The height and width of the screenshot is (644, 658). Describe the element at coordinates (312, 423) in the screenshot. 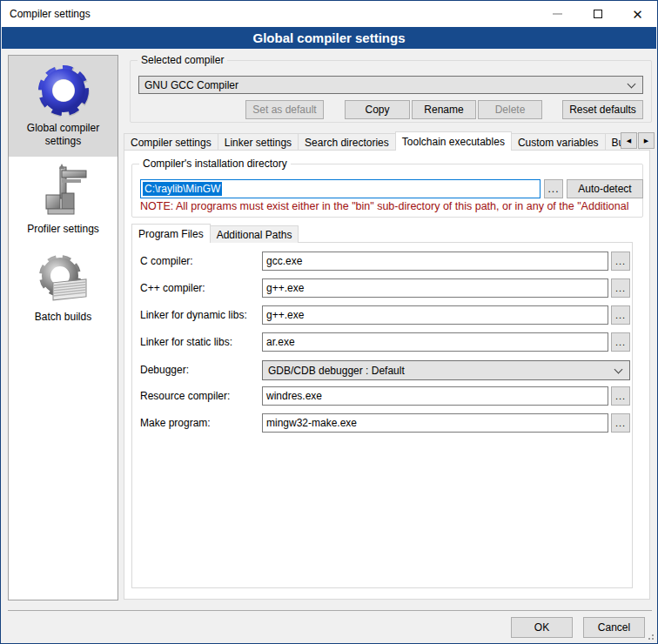

I see `field-value: mingw32-make.exe` at that location.